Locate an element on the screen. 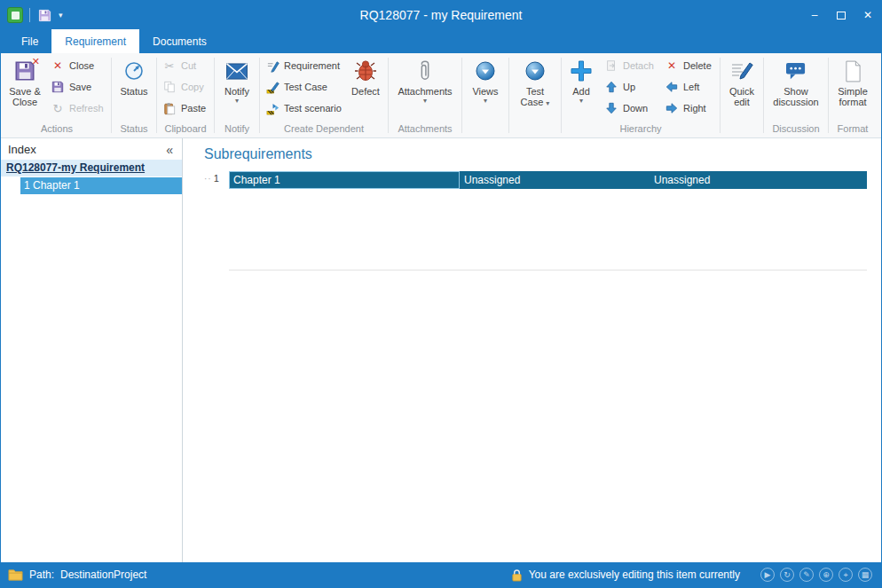 The height and width of the screenshot is (588, 882). detach-button: Detach is located at coordinates (630, 66).